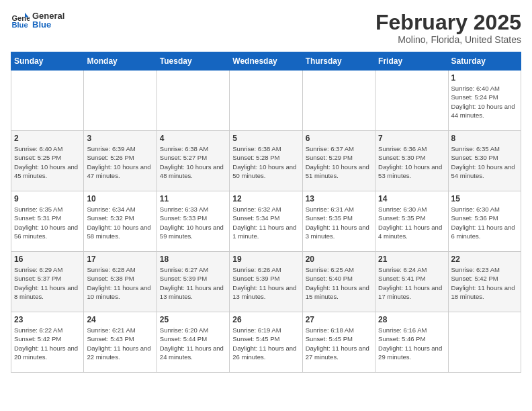 The image size is (532, 411). Describe the element at coordinates (266, 320) in the screenshot. I see `day-number: 26` at that location.